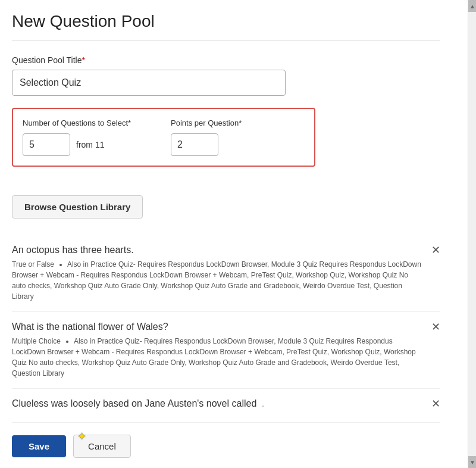  What do you see at coordinates (226, 447) in the screenshot?
I see `footer-buttons: Save Cancel` at bounding box center [226, 447].